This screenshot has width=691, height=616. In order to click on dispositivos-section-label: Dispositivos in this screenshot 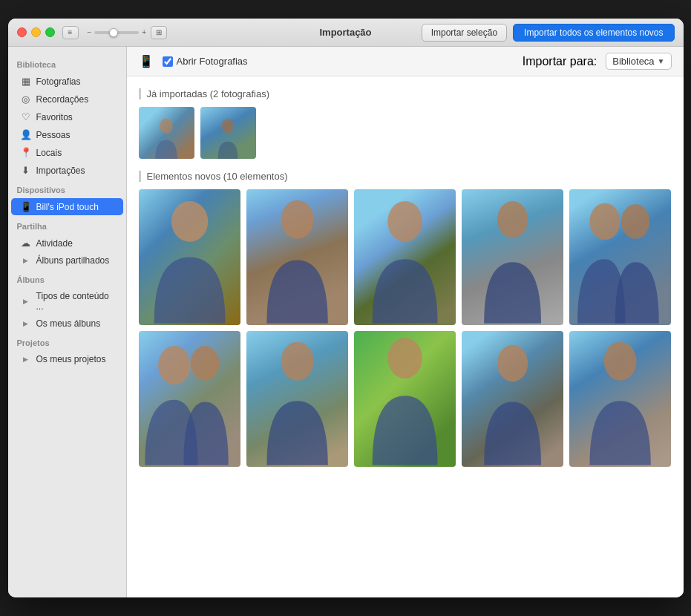, I will do `click(67, 189)`.